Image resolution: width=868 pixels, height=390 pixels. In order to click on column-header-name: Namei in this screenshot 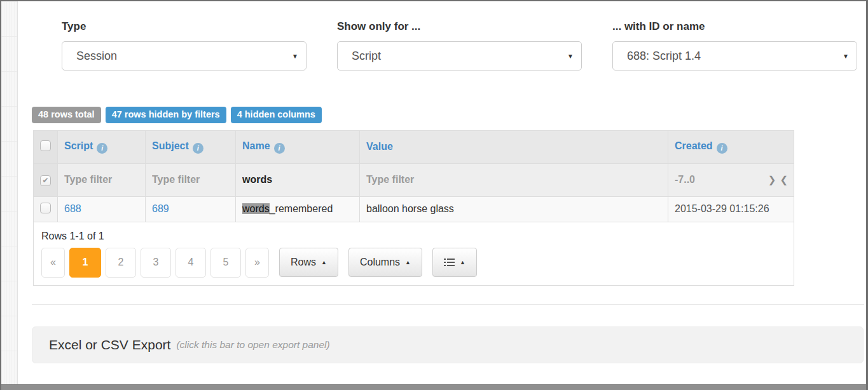, I will do `click(298, 147)`.